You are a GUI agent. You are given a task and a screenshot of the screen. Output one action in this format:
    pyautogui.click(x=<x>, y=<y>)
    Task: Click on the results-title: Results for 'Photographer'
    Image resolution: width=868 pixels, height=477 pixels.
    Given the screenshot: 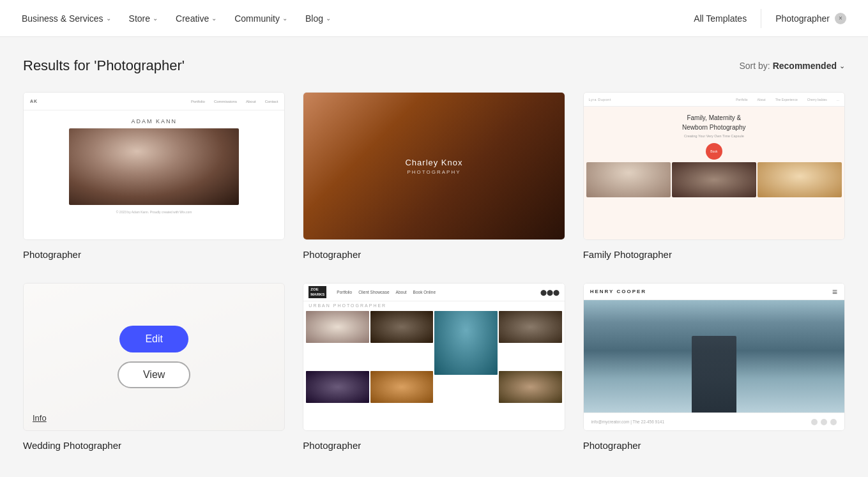 What is the action you would take?
    pyautogui.click(x=103, y=66)
    